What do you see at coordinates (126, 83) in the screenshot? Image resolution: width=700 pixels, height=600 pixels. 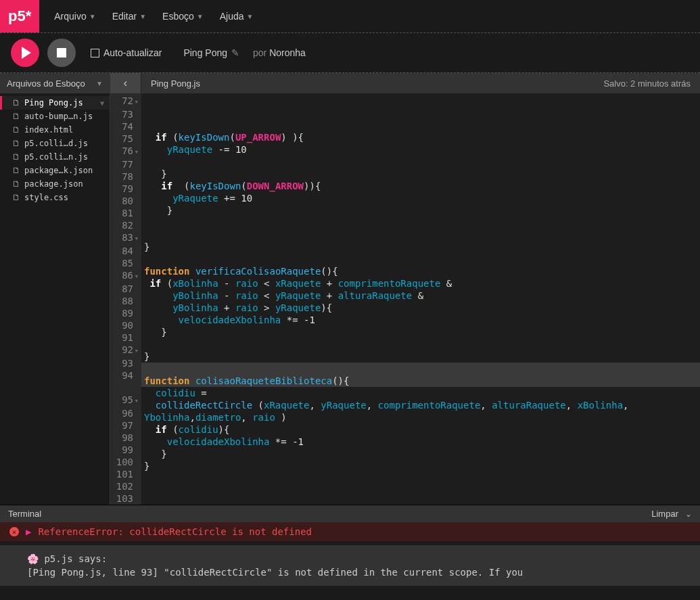 I see `collapse-sidebar-button: ‹` at bounding box center [126, 83].